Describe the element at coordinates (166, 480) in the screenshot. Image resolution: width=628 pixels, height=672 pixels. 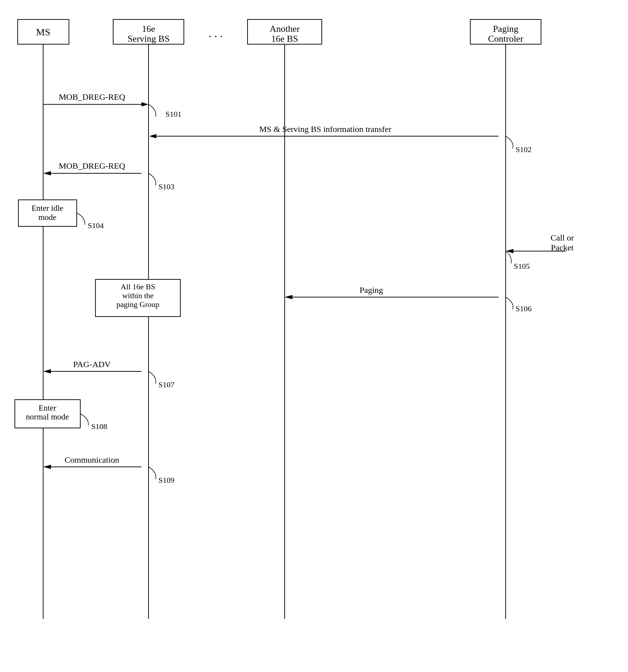
I see `s109-label: S109` at that location.